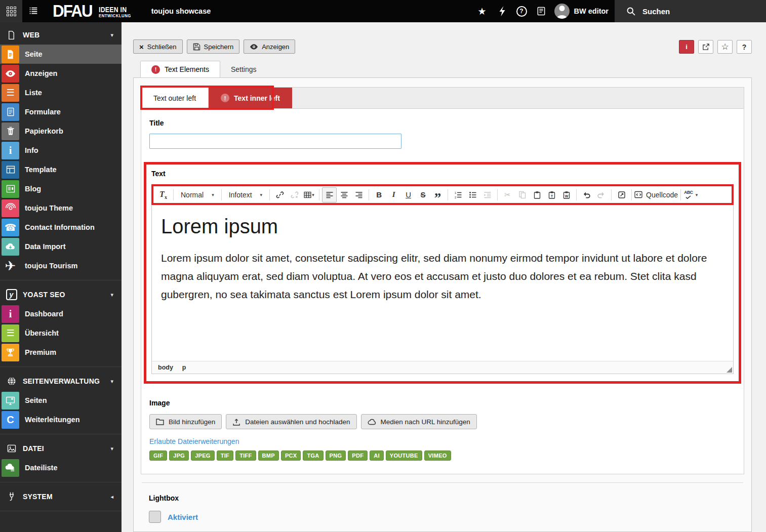  I want to click on sidebar-item-seiten: Seiten, so click(61, 400).